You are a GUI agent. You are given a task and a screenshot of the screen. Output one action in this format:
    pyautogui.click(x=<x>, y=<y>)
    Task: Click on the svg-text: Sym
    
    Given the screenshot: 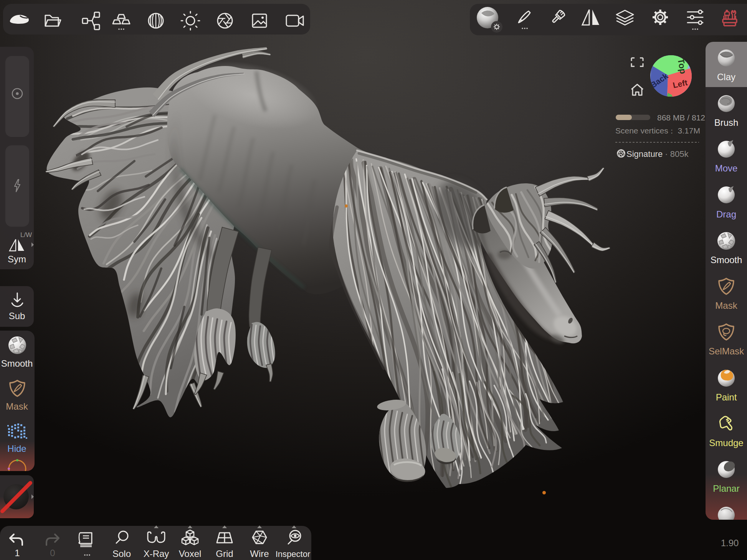 What is the action you would take?
    pyautogui.click(x=17, y=259)
    